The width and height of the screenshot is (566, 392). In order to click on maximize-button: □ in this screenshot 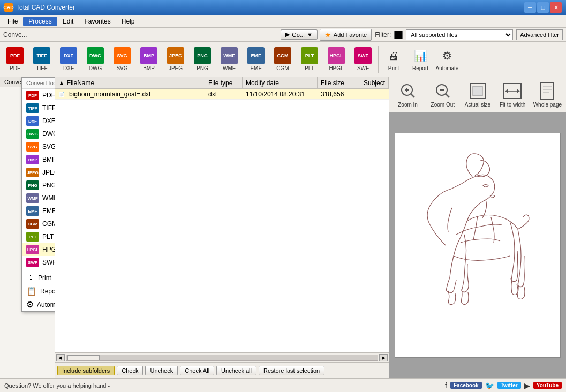, I will do `click(543, 7)`.